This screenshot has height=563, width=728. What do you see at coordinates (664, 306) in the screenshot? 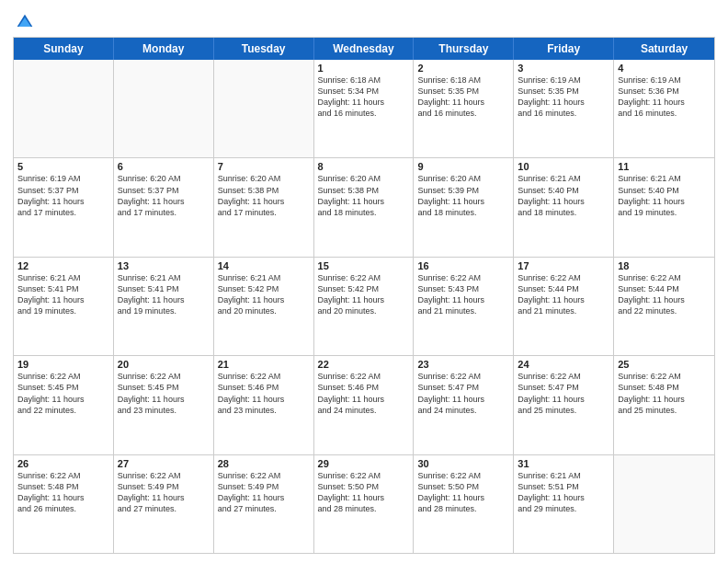
I see `calendar-cell: 18Sunrise: 6:22 AM Sunset: 5:44 PM Dayli…` at bounding box center [664, 306].